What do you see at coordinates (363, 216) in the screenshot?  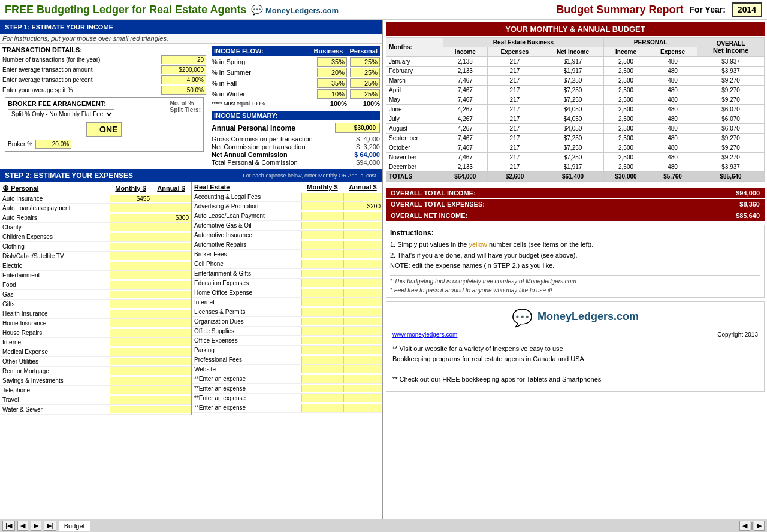 I see `re-auto-lease-annual` at bounding box center [363, 216].